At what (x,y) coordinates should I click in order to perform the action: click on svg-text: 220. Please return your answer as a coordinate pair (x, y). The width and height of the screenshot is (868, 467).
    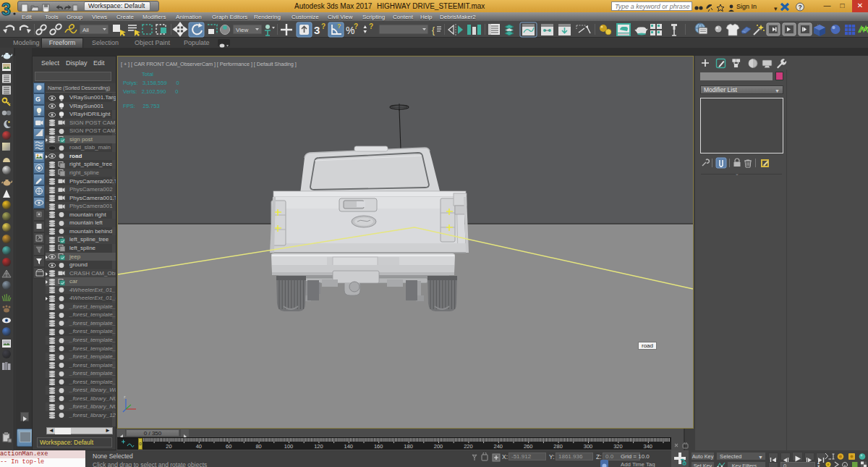
    Looking at the image, I should click on (469, 446).